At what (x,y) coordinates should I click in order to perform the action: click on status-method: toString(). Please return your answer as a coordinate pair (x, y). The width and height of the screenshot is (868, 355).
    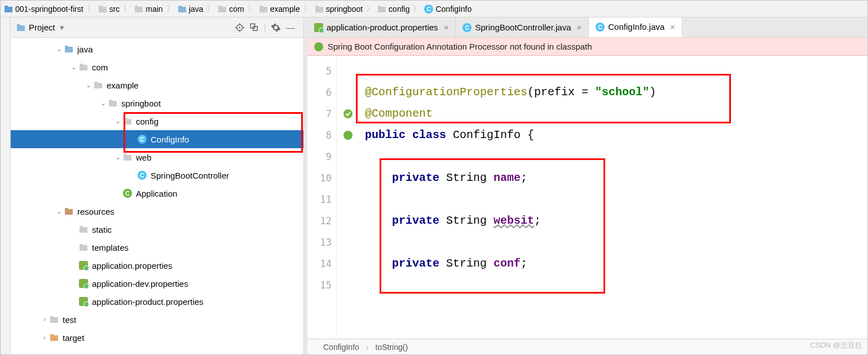
    Looking at the image, I should click on (392, 347).